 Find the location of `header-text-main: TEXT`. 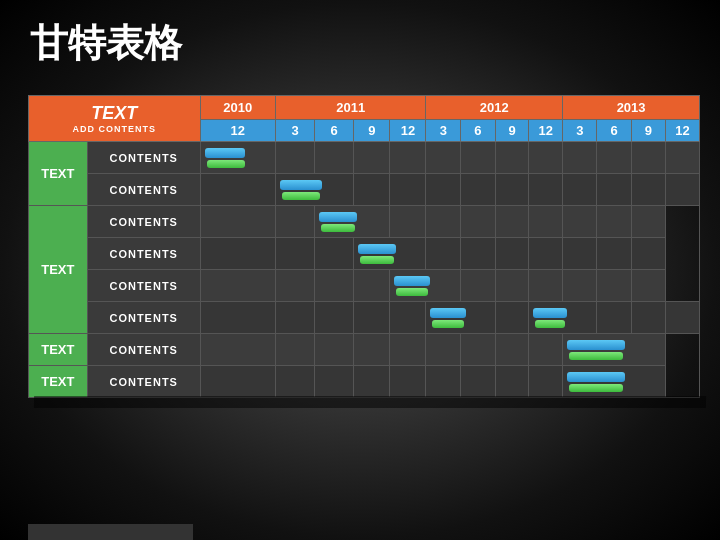

header-text-main: TEXT is located at coordinates (114, 114).